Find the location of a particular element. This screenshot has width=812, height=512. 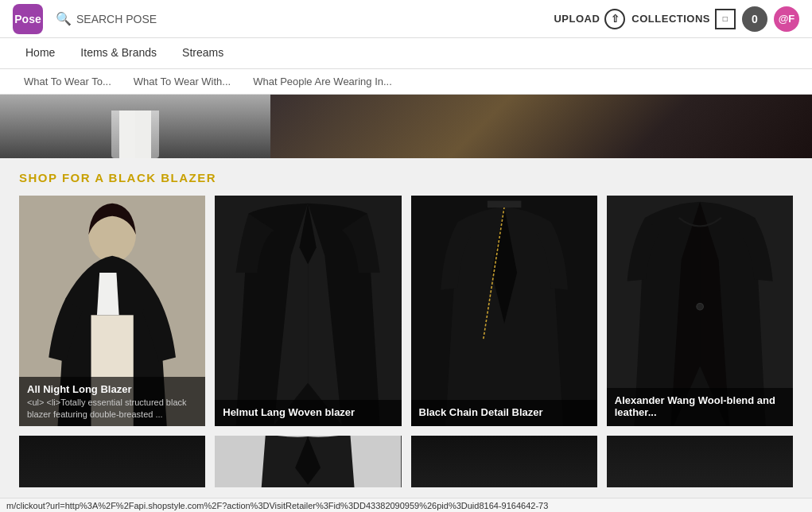

logo: Pose is located at coordinates (28, 19).